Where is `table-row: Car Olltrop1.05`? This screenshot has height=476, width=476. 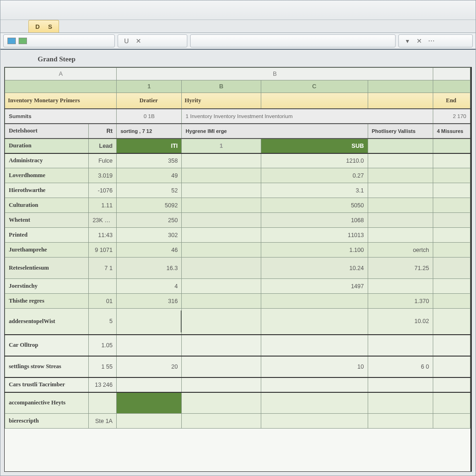
table-row: Car Olltrop1.05 is located at coordinates (238, 345).